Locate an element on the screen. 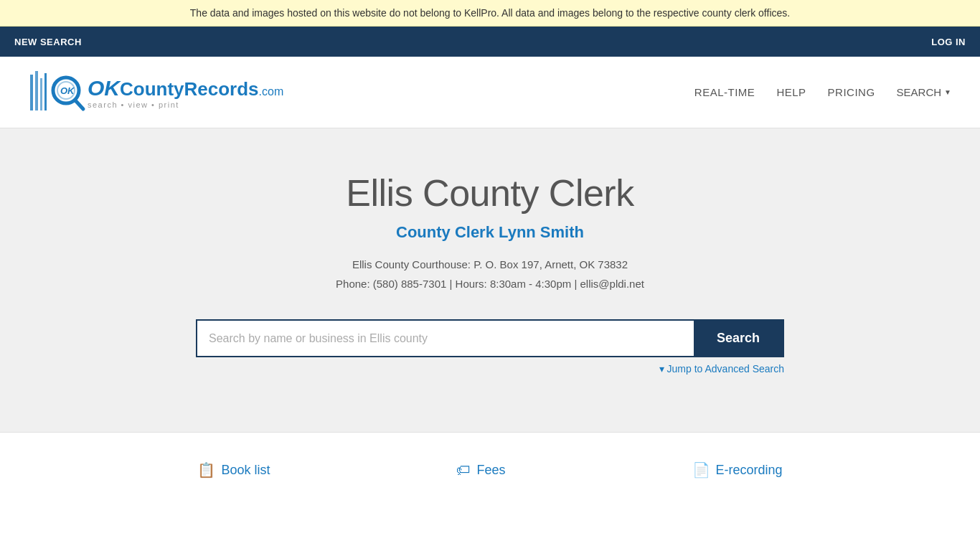 This screenshot has width=980, height=551. book-list-icon: 📋 is located at coordinates (207, 470).